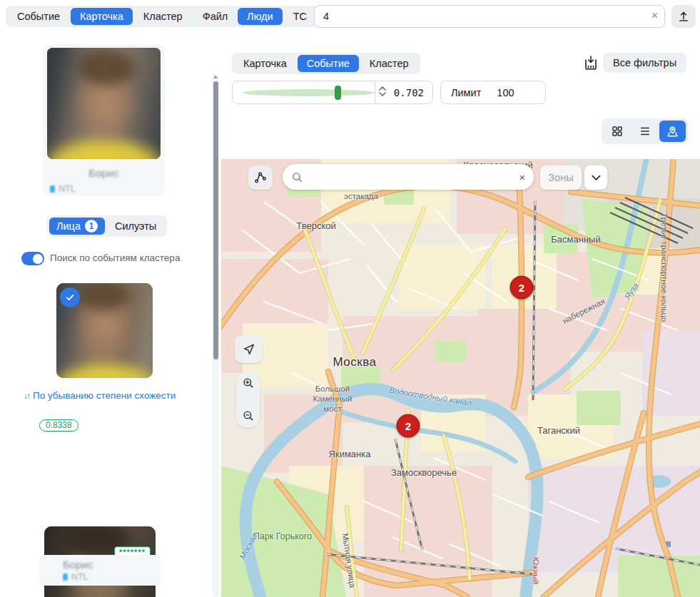 The width and height of the screenshot is (700, 597). What do you see at coordinates (215, 220) in the screenshot?
I see `sidebar-scrollbar-thumb` at bounding box center [215, 220].